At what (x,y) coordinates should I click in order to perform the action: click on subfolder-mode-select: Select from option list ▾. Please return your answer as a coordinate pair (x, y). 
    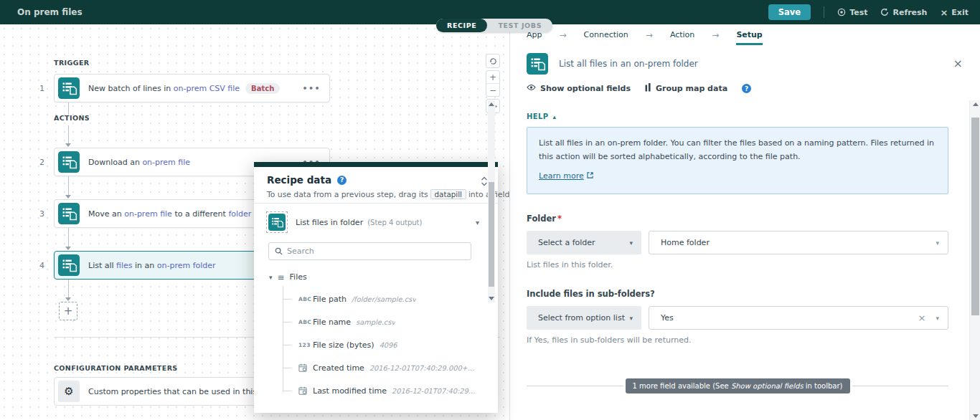
    Looking at the image, I should click on (584, 318).